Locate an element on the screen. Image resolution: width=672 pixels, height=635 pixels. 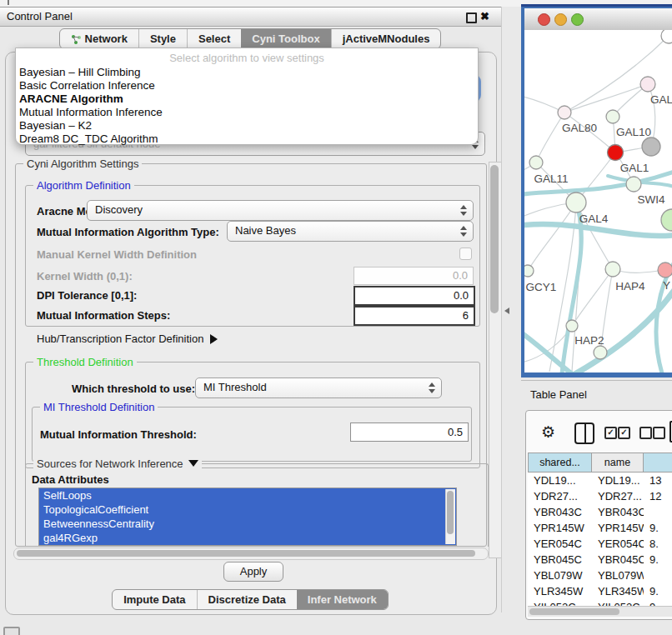
table-row: YPR145WYPR145W9. is located at coordinates (600, 528).